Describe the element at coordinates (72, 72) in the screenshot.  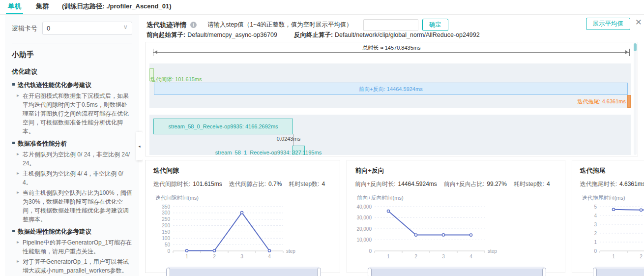
I see `suggestions-title: 优化建议` at that location.